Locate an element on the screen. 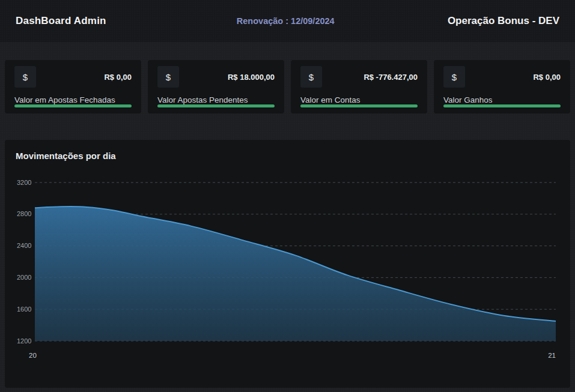 The width and height of the screenshot is (575, 392). stat-value: R$ 18.000,00 is located at coordinates (251, 77).